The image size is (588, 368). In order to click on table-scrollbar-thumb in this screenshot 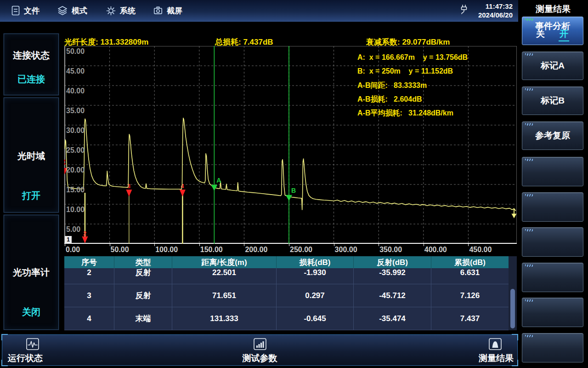, I will do `click(513, 309)`.